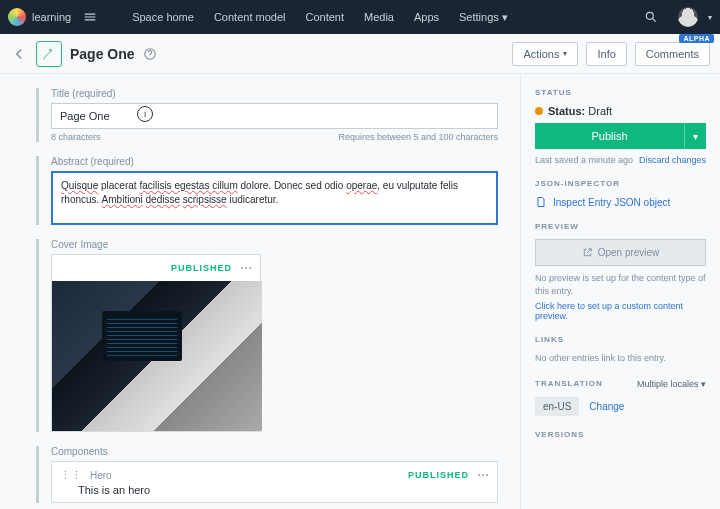 This screenshot has width=720, height=509. What do you see at coordinates (620, 202) in the screenshot?
I see `inspect-json-link: Inspect Entry JSON object` at bounding box center [620, 202].